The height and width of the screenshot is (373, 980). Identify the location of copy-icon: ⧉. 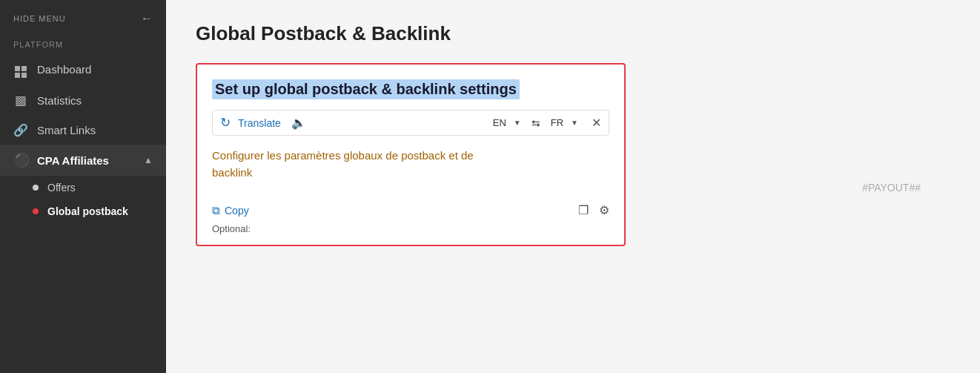
(216, 211).